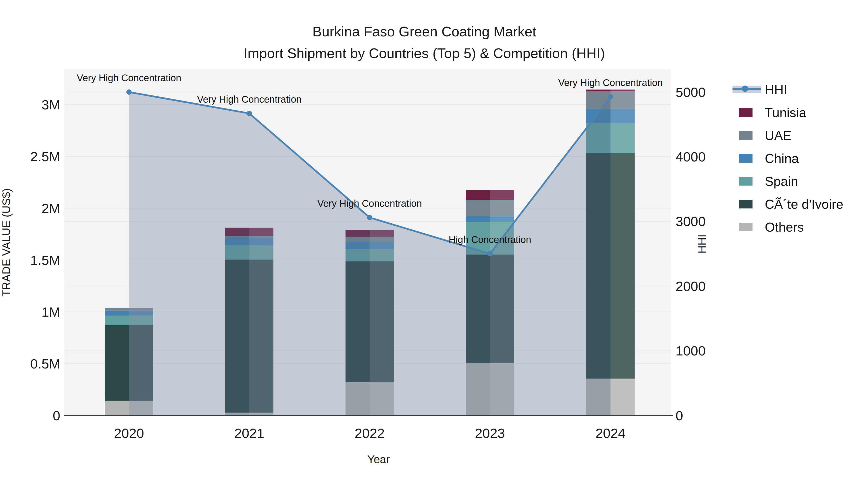  What do you see at coordinates (691, 286) in the screenshot?
I see `y-right-tick-label: 2000` at bounding box center [691, 286].